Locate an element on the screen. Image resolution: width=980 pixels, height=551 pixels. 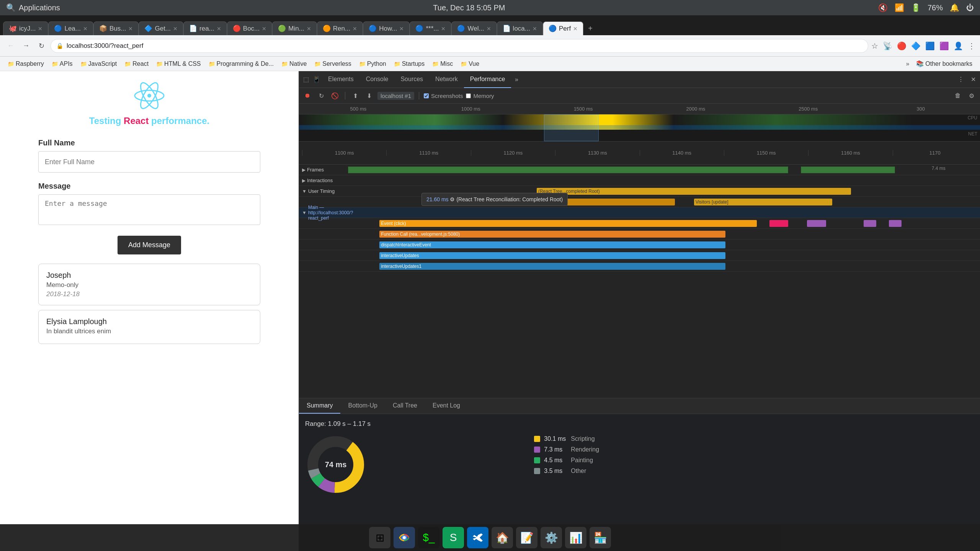
tab-wel: 🔵Wel...✕ is located at coordinates (474, 28).